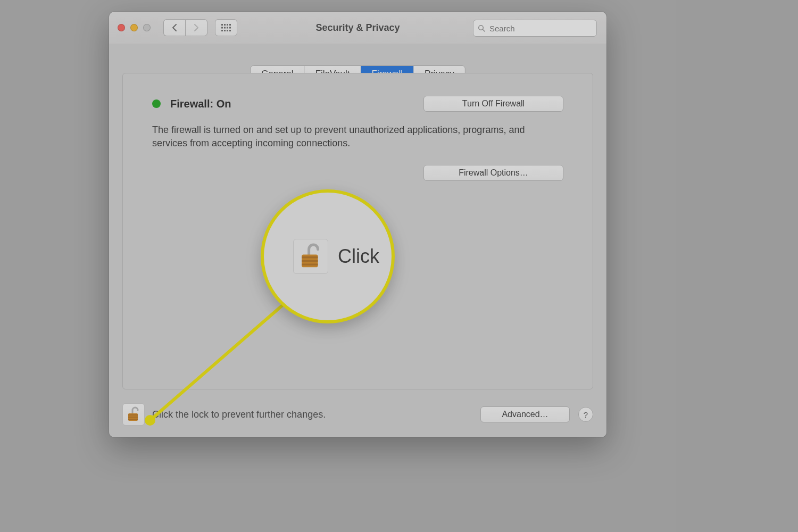  What do you see at coordinates (239, 415) in the screenshot?
I see `lock-hint-label: Click the lock to prevent further change…` at bounding box center [239, 415].